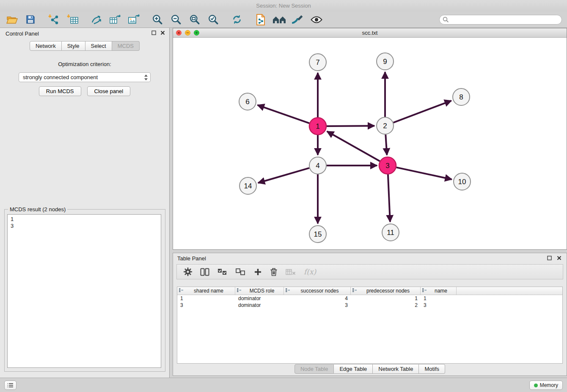 The image size is (567, 392). I want to click on node-label: 7, so click(317, 63).